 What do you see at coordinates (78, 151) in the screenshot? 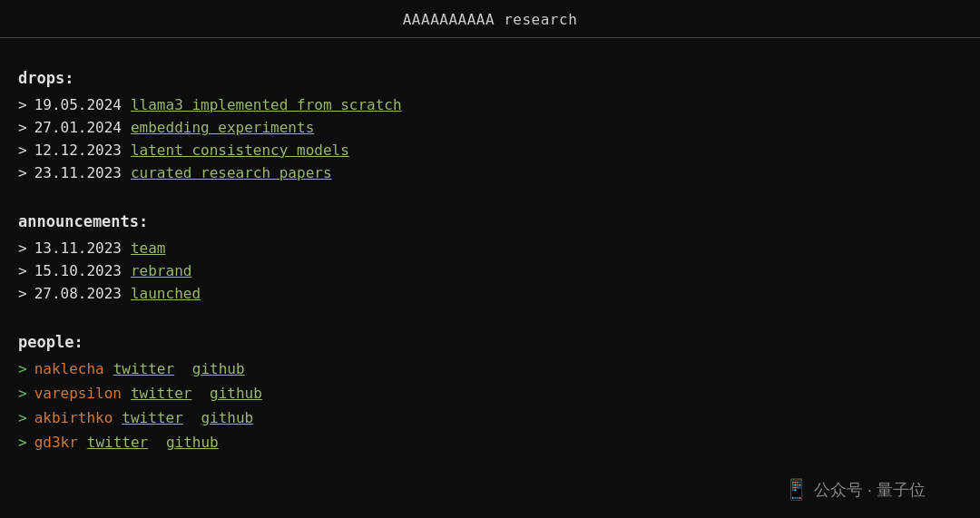
I see `date: 12.12.2023` at bounding box center [78, 151].